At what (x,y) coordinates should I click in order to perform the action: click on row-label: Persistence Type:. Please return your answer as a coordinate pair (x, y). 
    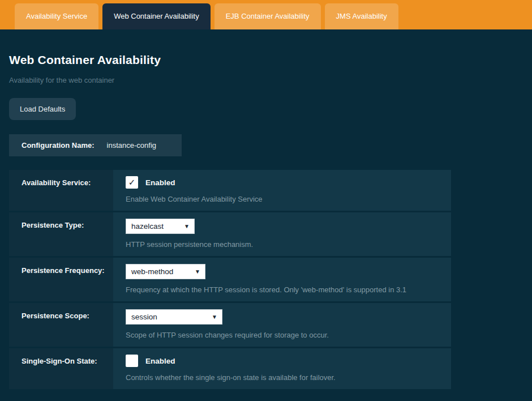
    Looking at the image, I should click on (61, 234).